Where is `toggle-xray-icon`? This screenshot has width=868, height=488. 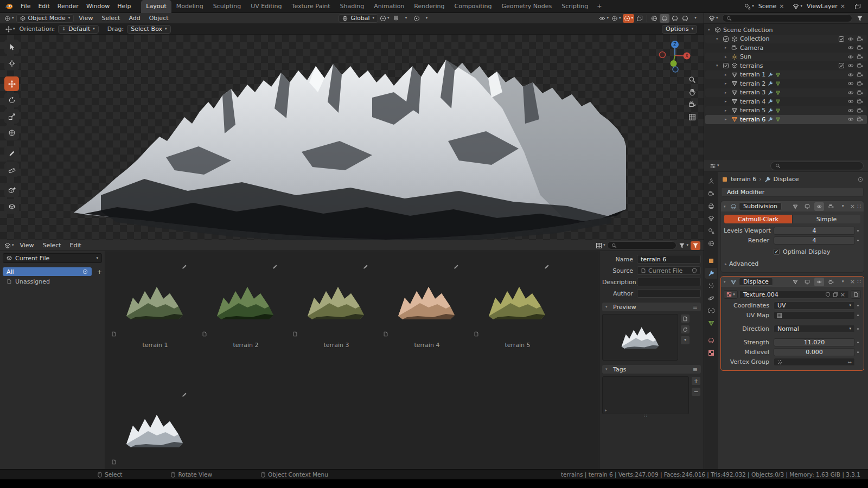
toggle-xray-icon is located at coordinates (640, 18).